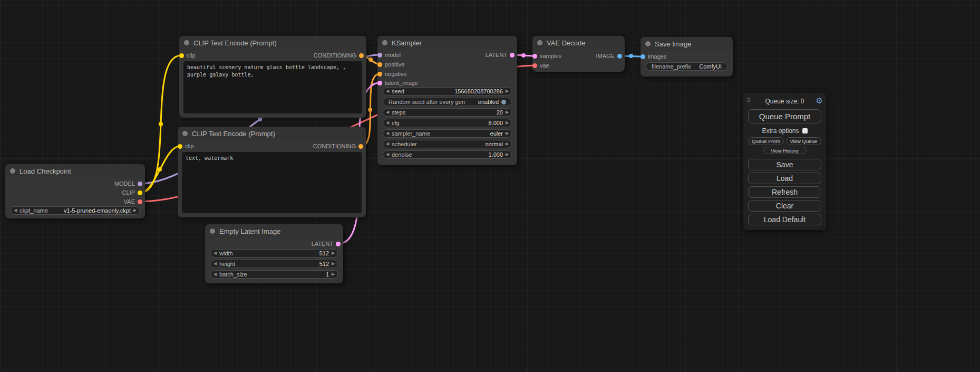 The width and height of the screenshot is (980, 372). I want to click on output-slot-image: IMAGE, so click(609, 56).